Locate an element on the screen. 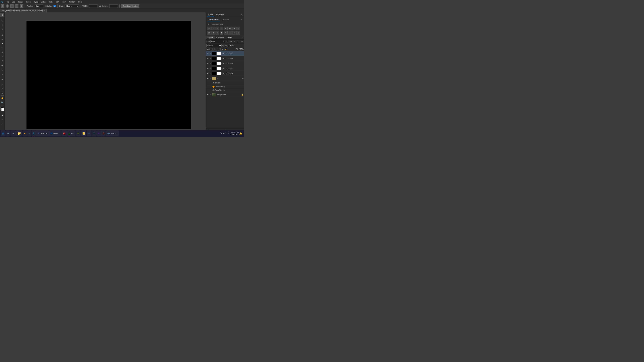 The width and height of the screenshot is (644, 362). layer-vis-1: 👁 is located at coordinates (208, 73).